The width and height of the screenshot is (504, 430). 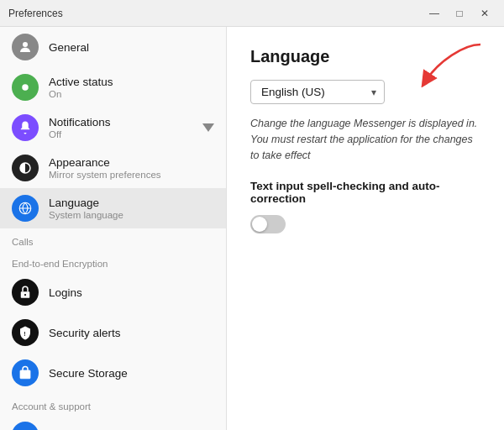 What do you see at coordinates (260, 224) in the screenshot?
I see `toggle-knob` at bounding box center [260, 224].